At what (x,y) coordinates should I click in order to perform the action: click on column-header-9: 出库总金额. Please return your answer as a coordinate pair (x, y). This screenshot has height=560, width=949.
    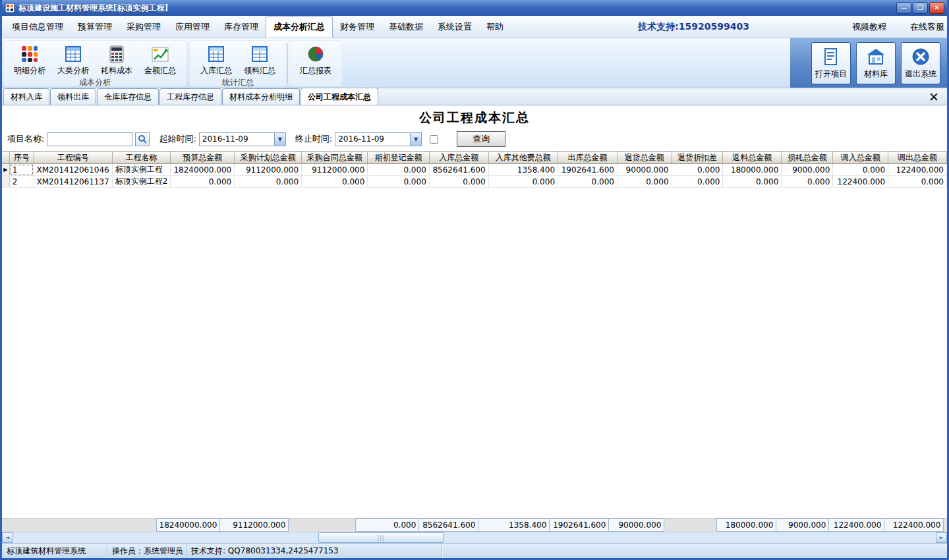
    Looking at the image, I should click on (588, 158).